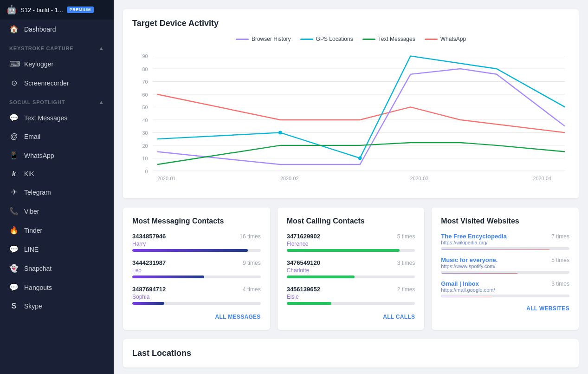 The height and width of the screenshot is (374, 588). I want to click on svg-text: 20, so click(145, 146).